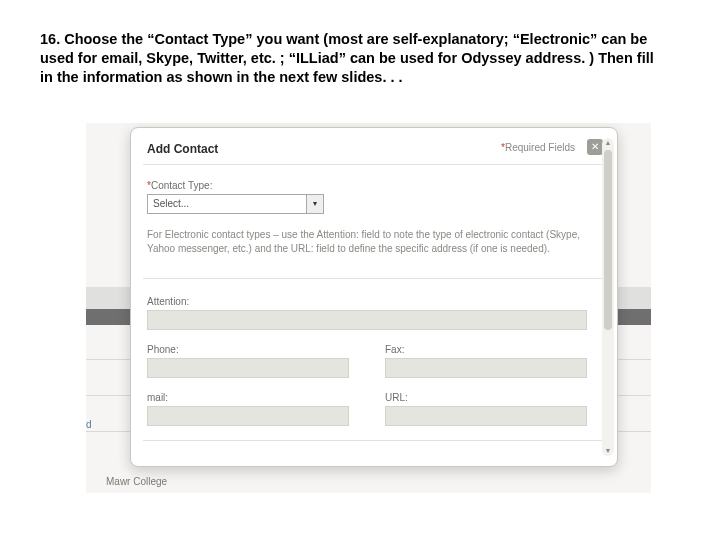  I want to click on modal-title: Add Contact, so click(182, 149).